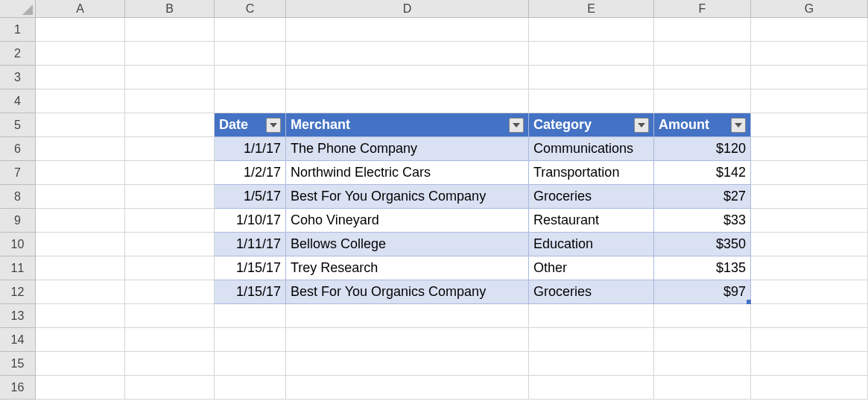  I want to click on cell-A6, so click(80, 149).